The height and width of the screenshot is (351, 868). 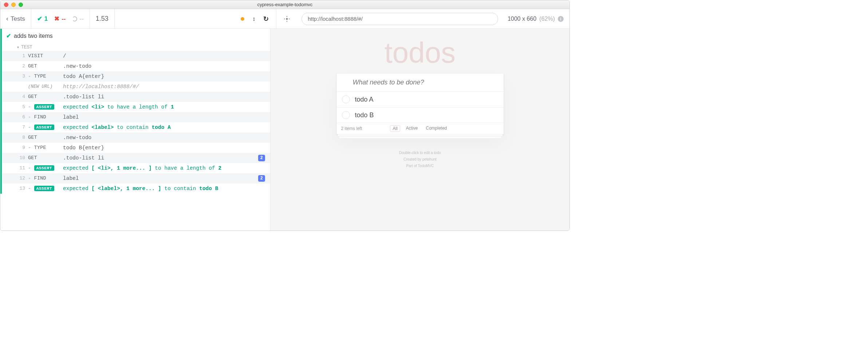 I want to click on command-message: /, so click(x=165, y=56).